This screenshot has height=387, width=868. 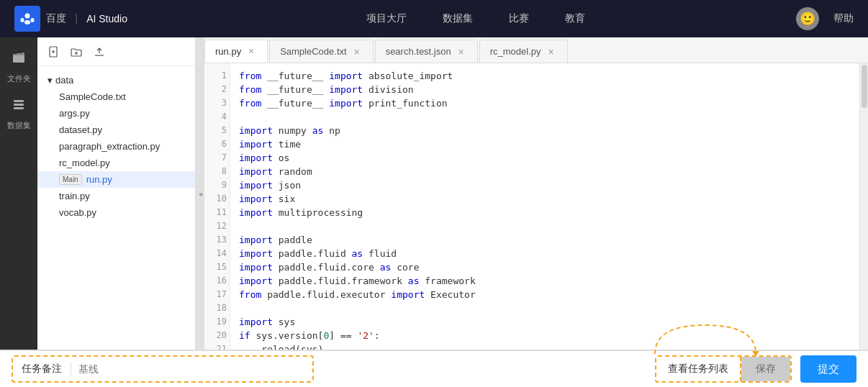 What do you see at coordinates (78, 213) in the screenshot?
I see `file-label: vocab.py` at bounding box center [78, 213].